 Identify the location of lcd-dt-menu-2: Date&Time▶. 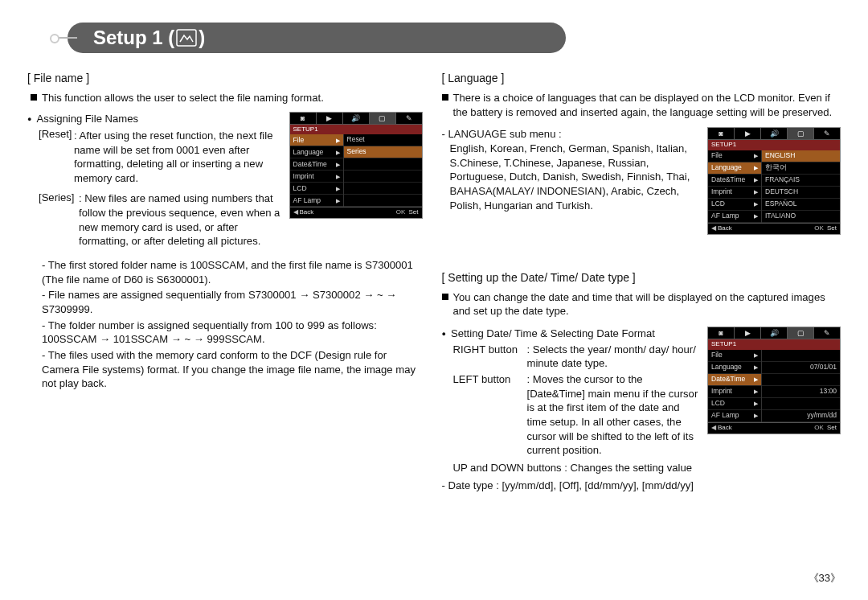
(735, 380).